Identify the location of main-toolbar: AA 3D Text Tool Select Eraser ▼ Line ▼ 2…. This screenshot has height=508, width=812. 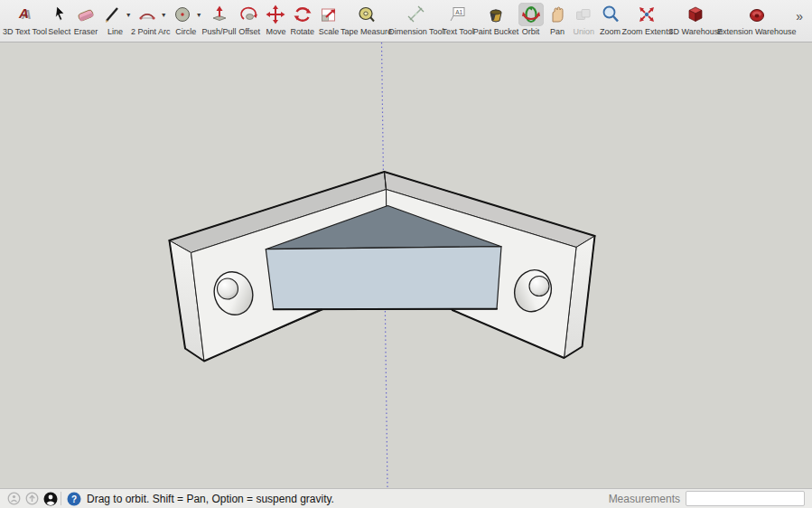
(406, 22).